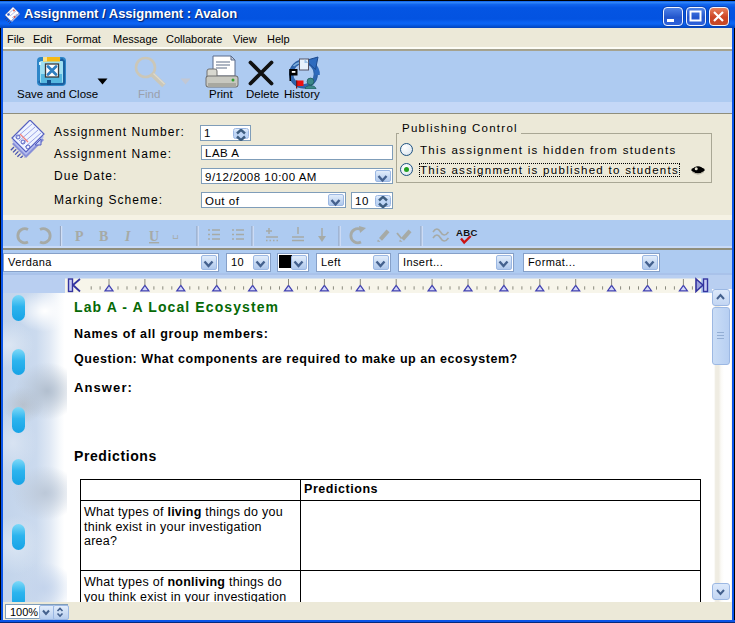 The height and width of the screenshot is (623, 735). I want to click on svg-text: U, so click(154, 236).